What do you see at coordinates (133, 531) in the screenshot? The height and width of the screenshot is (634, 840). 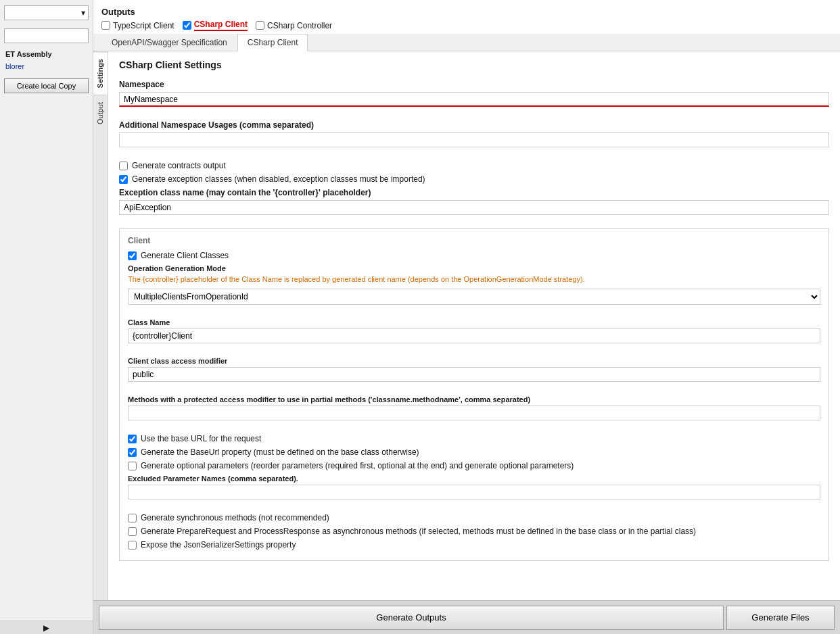 I see `generate-prepare-checkbox` at bounding box center [133, 531].